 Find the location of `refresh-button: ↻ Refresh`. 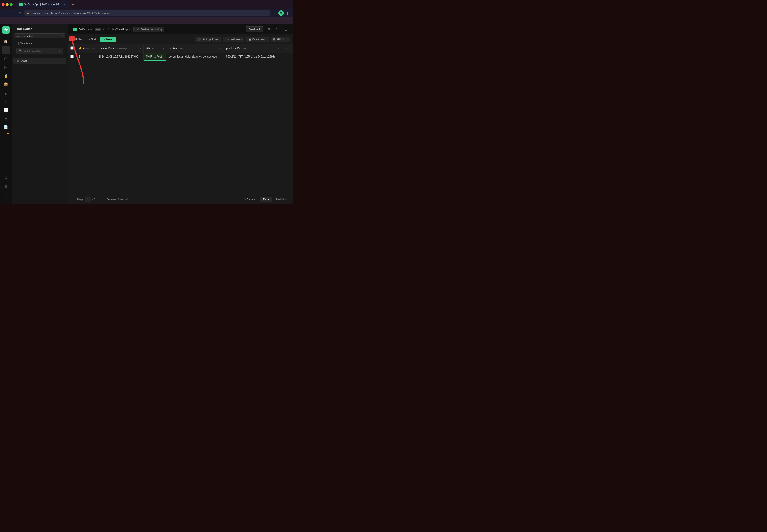

refresh-button: ↻ Refresh is located at coordinates (250, 199).